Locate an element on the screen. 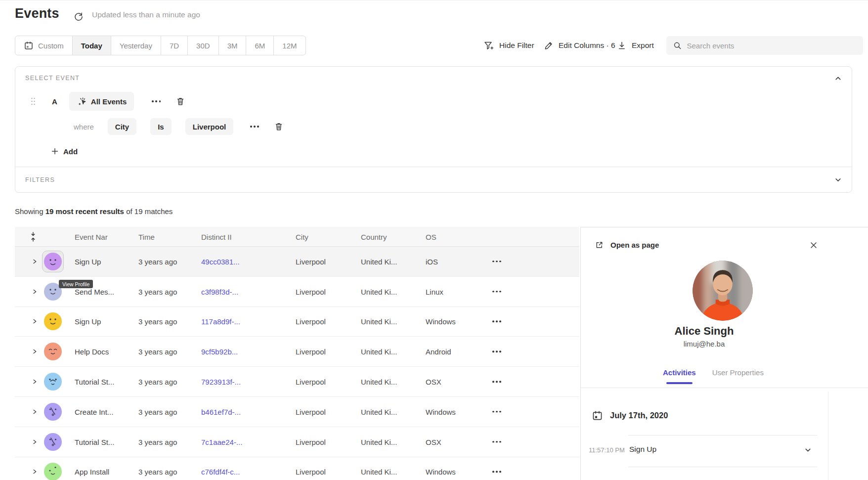 This screenshot has height=480, width=868. tab-user-properties: User Properties is located at coordinates (738, 373).